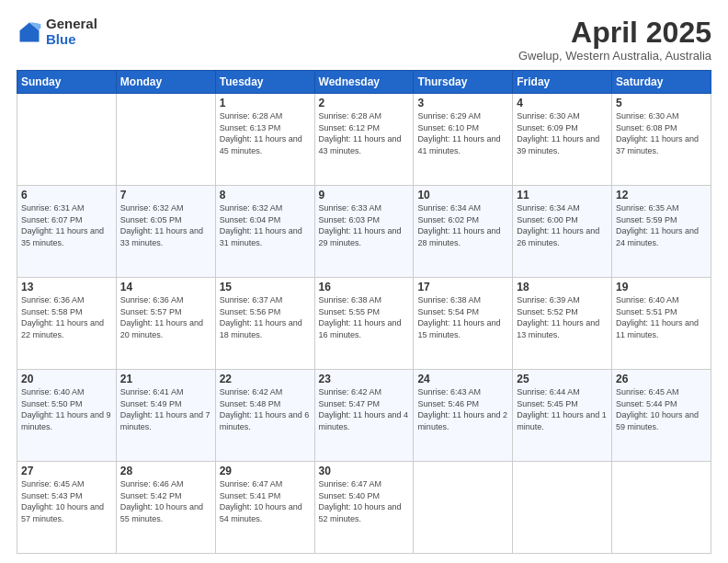  What do you see at coordinates (463, 409) in the screenshot?
I see `day-info: Sunrise: 6:43 AMSunset: 5:46 PMDaylight:…` at bounding box center [463, 409].